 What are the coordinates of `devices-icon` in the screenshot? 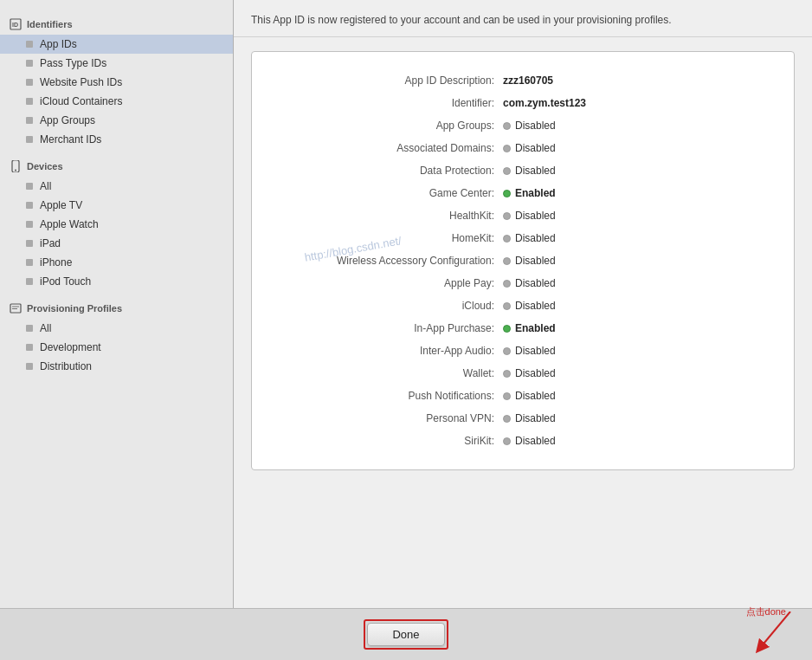 It's located at (16, 166).